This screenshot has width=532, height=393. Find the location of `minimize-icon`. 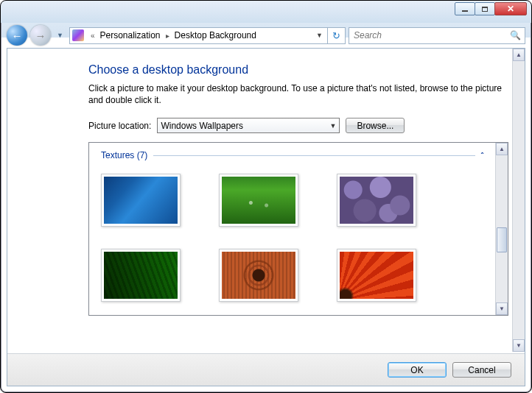

minimize-icon is located at coordinates (465, 11).